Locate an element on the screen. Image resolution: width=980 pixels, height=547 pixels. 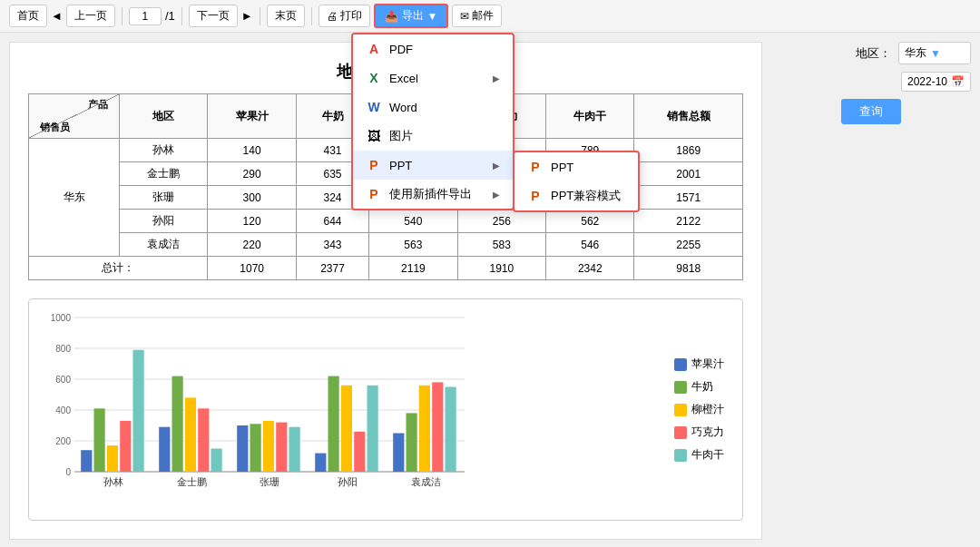
col-header-4: 牛肉干 is located at coordinates (590, 116).